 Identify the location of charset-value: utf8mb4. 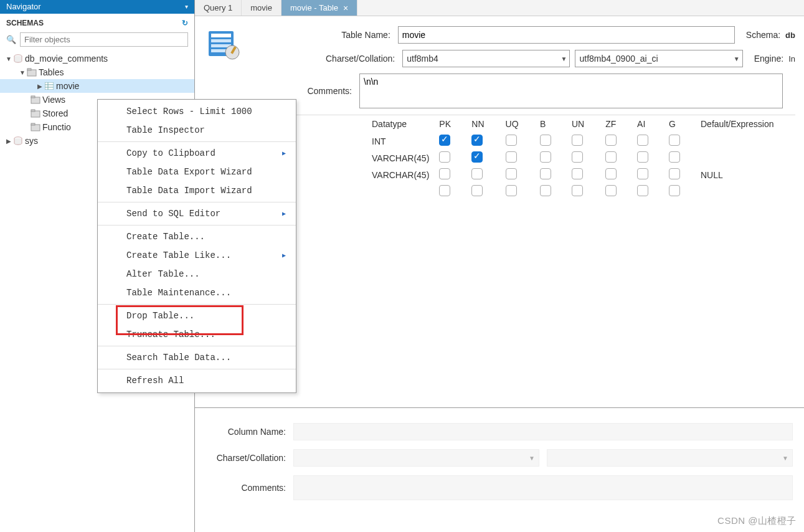
(422, 59).